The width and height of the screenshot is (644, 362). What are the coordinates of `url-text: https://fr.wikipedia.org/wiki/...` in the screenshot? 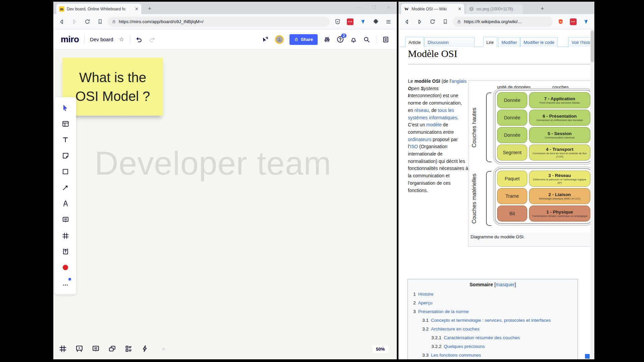 It's located at (493, 21).